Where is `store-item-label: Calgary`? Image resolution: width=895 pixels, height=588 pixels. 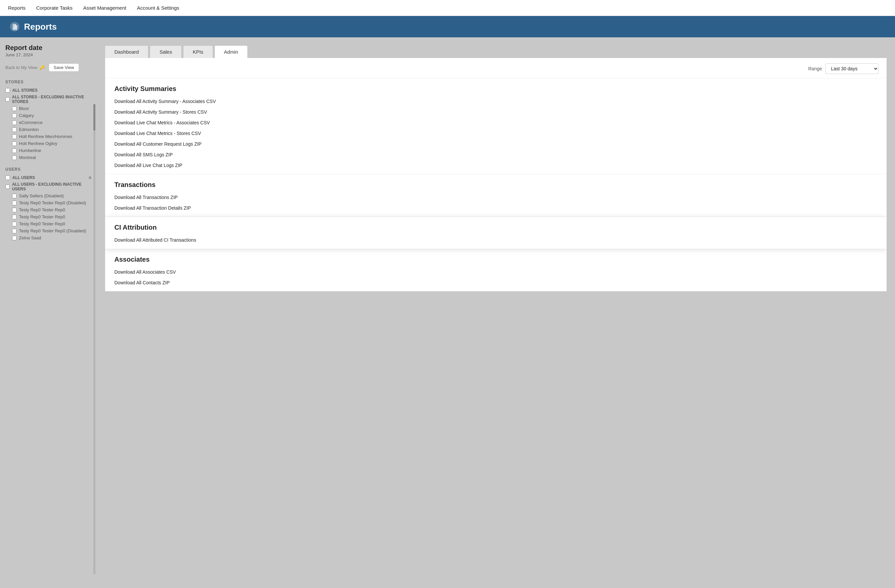
store-item-label: Calgary is located at coordinates (26, 116).